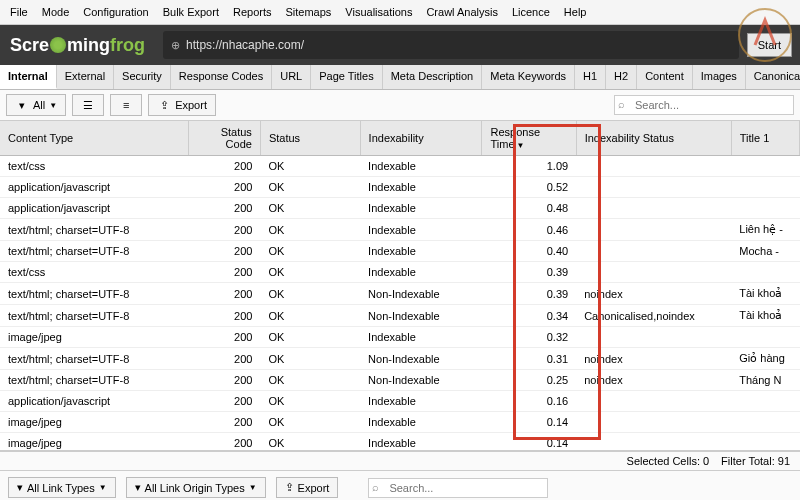  Describe the element at coordinates (590, 77) in the screenshot. I see `tab-h1: H1` at that location.